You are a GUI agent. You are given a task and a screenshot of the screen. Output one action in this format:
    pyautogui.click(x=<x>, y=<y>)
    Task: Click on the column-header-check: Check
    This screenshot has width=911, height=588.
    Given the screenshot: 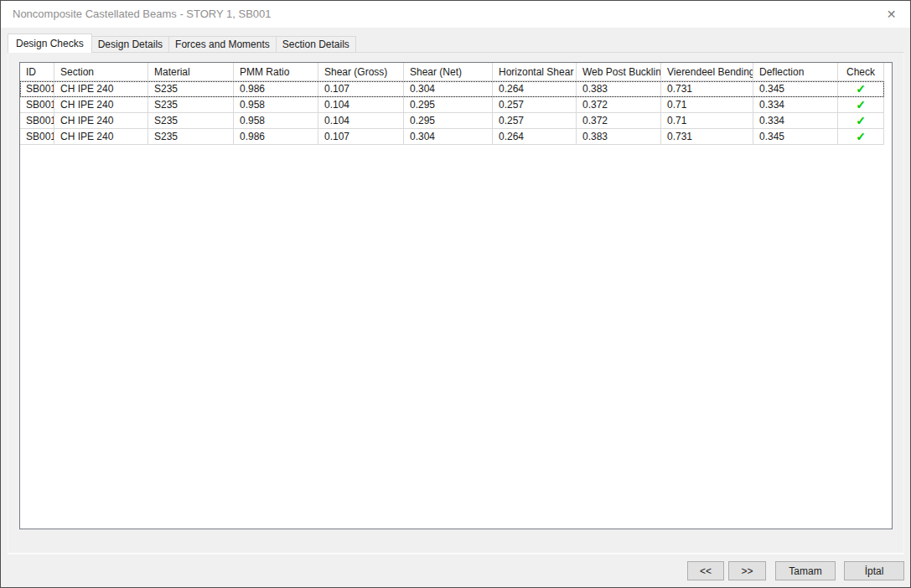 What is the action you would take?
    pyautogui.click(x=862, y=72)
    